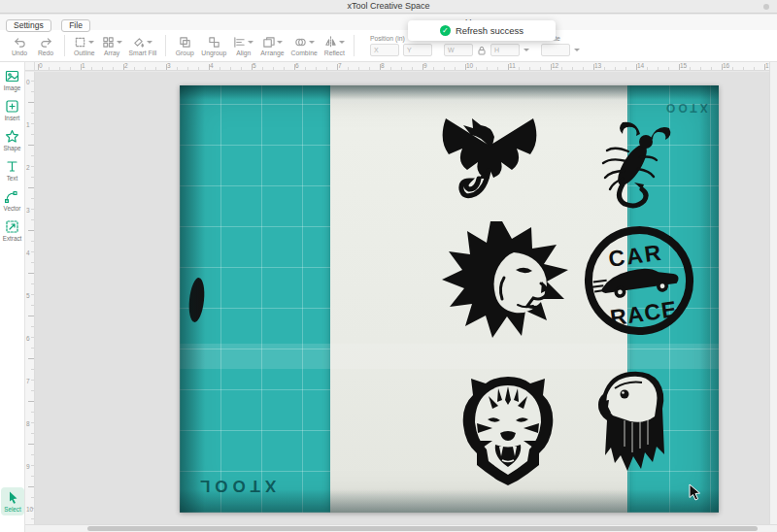  I want to click on sidebar-item-text: Text, so click(12, 171).